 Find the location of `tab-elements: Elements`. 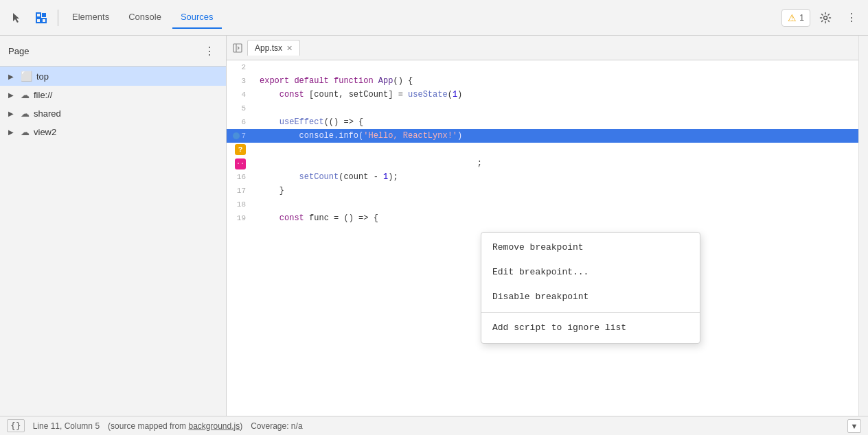

tab-elements: Elements is located at coordinates (91, 18).